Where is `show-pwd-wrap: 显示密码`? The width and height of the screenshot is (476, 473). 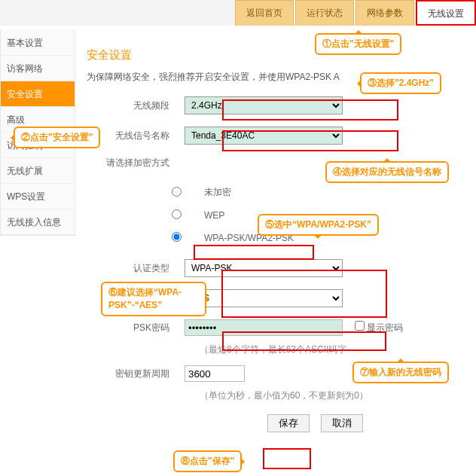 show-pwd-wrap: 显示密码 is located at coordinates (379, 328).